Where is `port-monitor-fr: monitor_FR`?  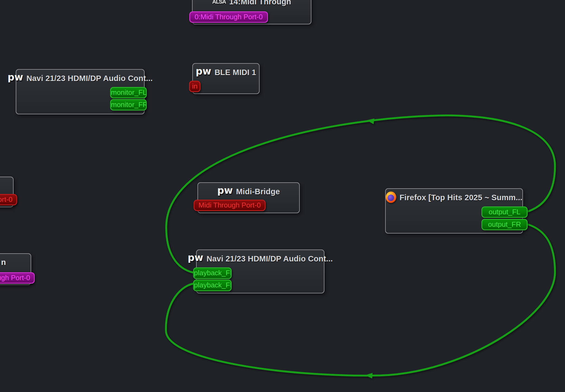
port-monitor-fr: monitor_FR is located at coordinates (129, 105).